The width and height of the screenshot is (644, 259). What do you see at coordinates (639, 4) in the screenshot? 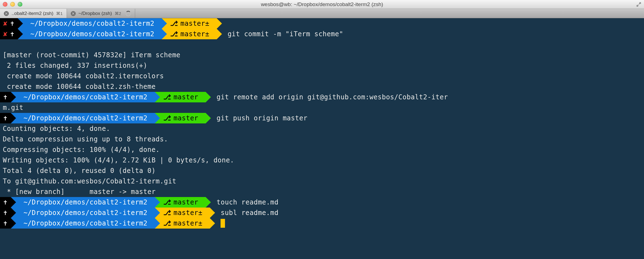
I see `fullscreen-icon` at bounding box center [639, 4].